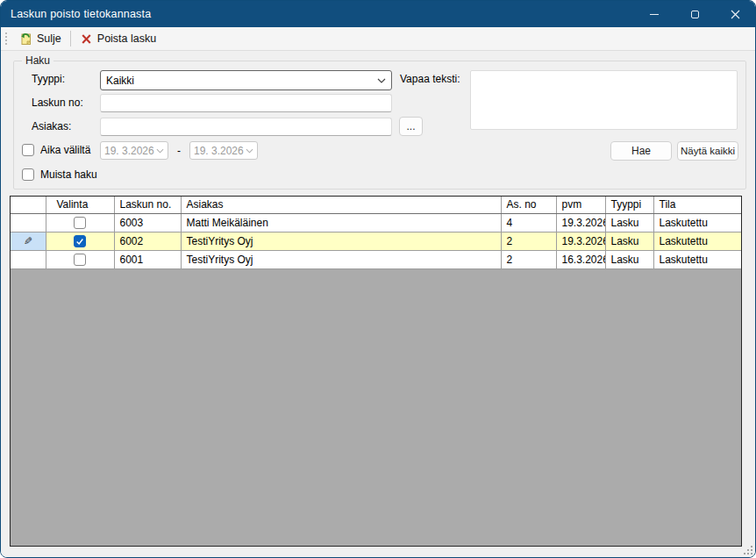 The width and height of the screenshot is (756, 558). I want to click on date-from-picker: 19. 3.2026, so click(134, 151).